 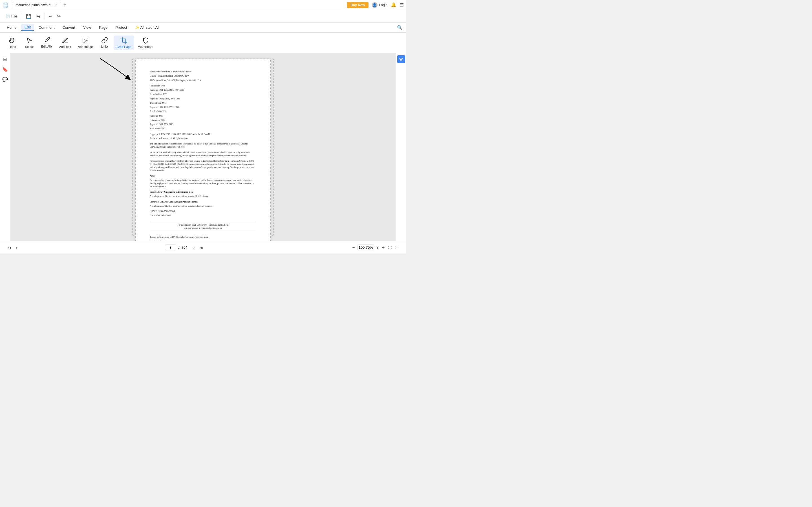 What do you see at coordinates (124, 41) in the screenshot?
I see `crop-page-icon` at bounding box center [124, 41].